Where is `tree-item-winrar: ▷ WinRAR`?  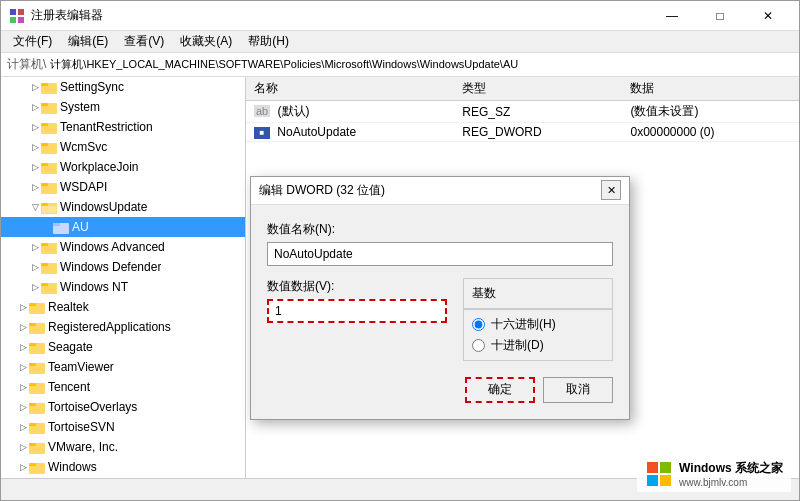
tree-item-winrar: ▷ WinRAR is located at coordinates (123, 478).